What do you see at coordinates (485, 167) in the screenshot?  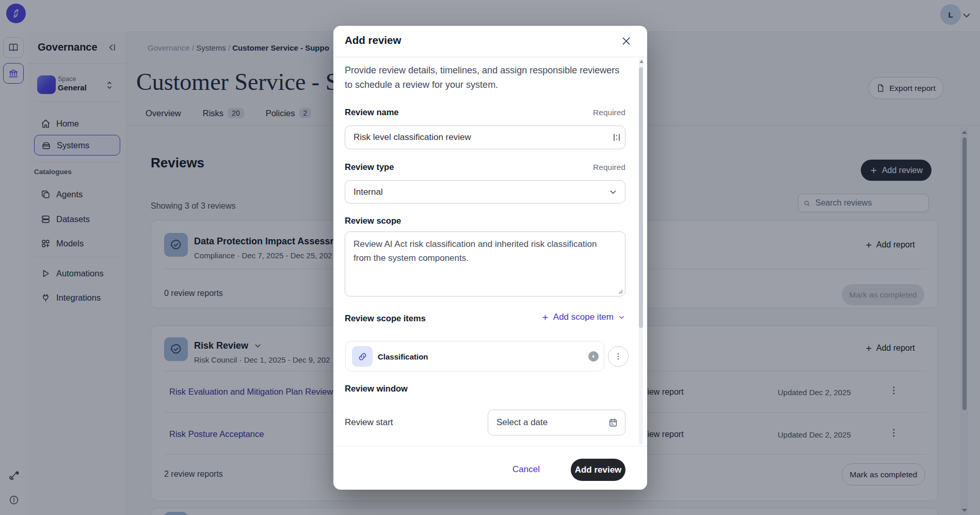 I see `review-type-label-row: Review type Required` at bounding box center [485, 167].